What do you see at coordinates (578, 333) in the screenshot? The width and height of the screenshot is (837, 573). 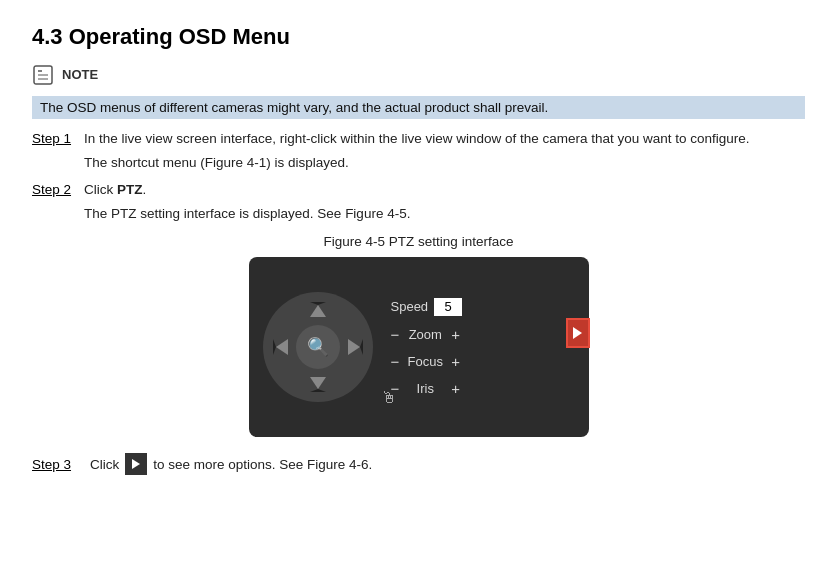 I see `expand-options-button` at bounding box center [578, 333].